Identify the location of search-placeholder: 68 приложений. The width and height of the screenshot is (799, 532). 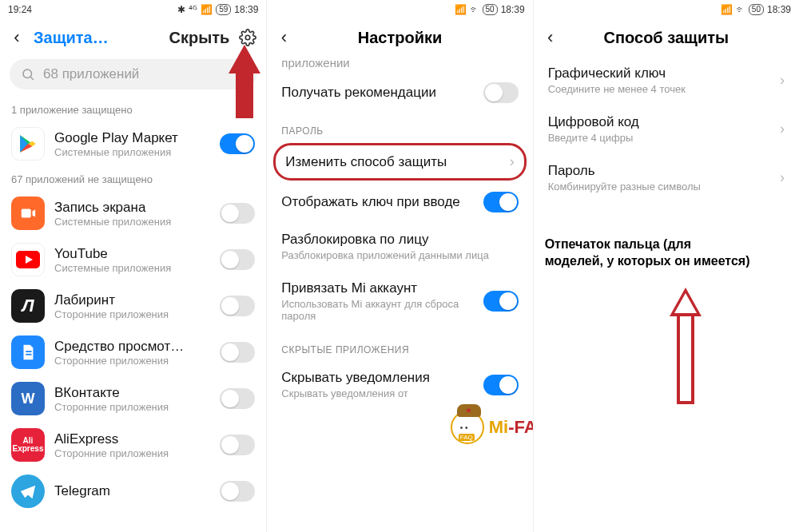
(91, 74).